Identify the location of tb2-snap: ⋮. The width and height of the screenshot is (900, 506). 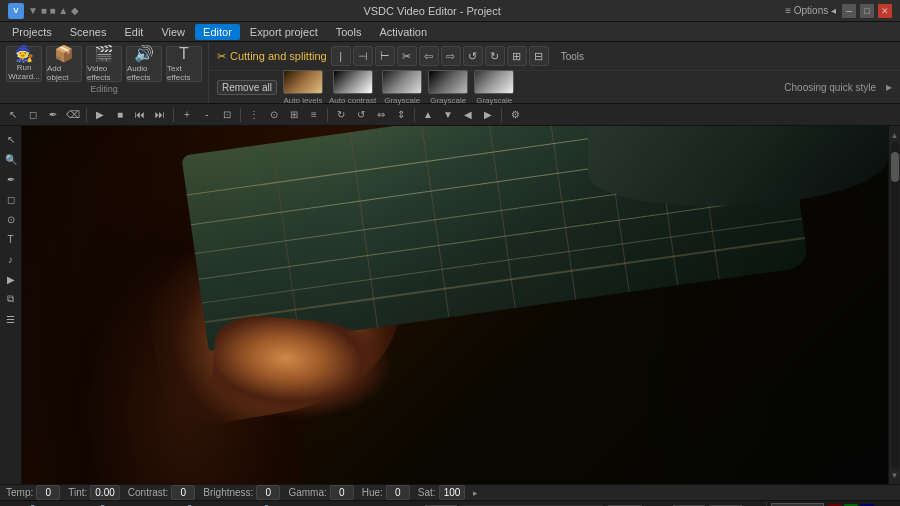
(254, 115).